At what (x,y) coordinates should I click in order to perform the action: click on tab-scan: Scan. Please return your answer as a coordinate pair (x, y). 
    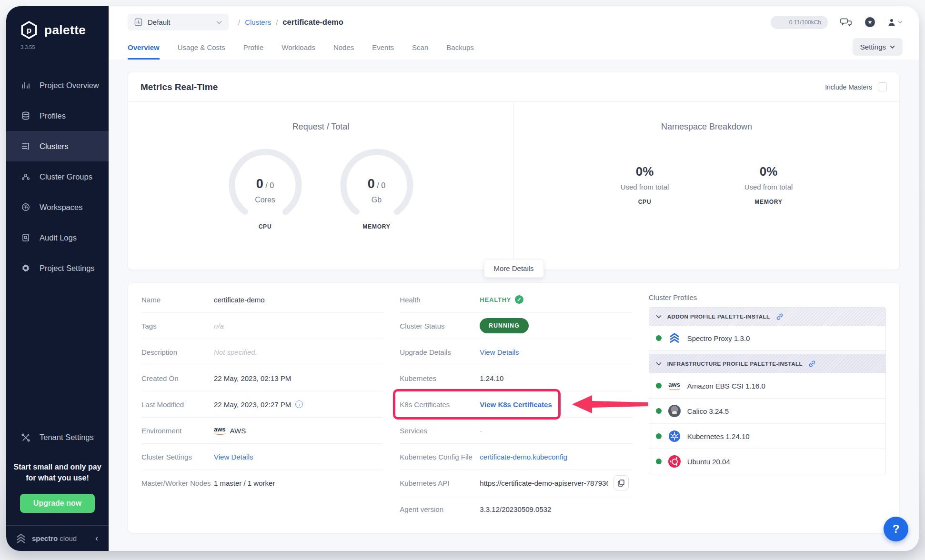
    Looking at the image, I should click on (420, 51).